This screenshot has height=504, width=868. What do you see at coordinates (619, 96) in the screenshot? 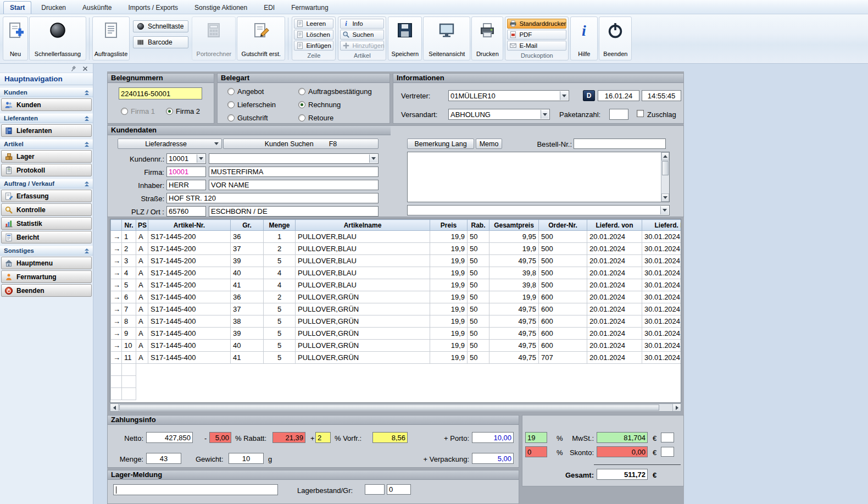
I see `date-field: 16.01.24` at bounding box center [619, 96].